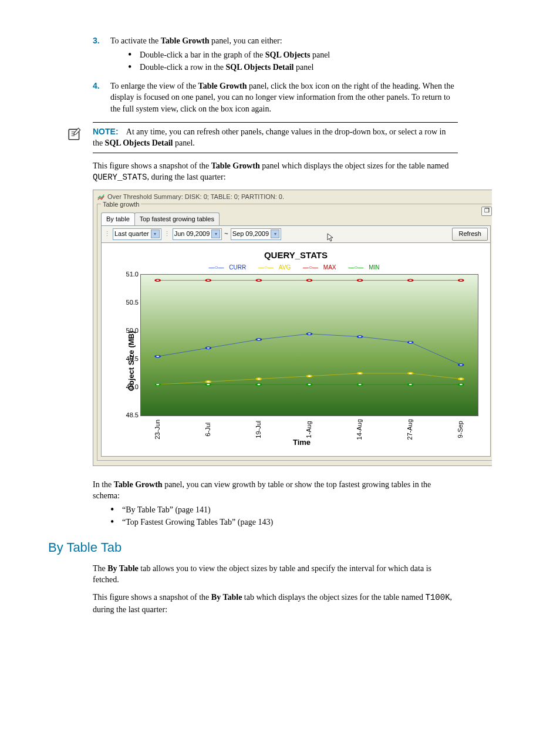 This screenshot has width=560, height=746. What do you see at coordinates (309, 345) in the screenshot?
I see `chart-lines` at bounding box center [309, 345].